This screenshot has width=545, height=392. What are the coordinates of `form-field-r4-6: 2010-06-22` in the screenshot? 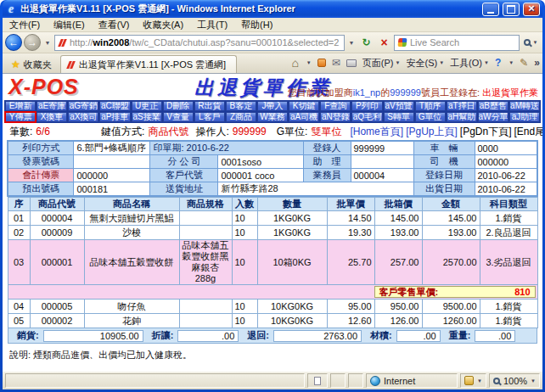 It's located at (506, 190).